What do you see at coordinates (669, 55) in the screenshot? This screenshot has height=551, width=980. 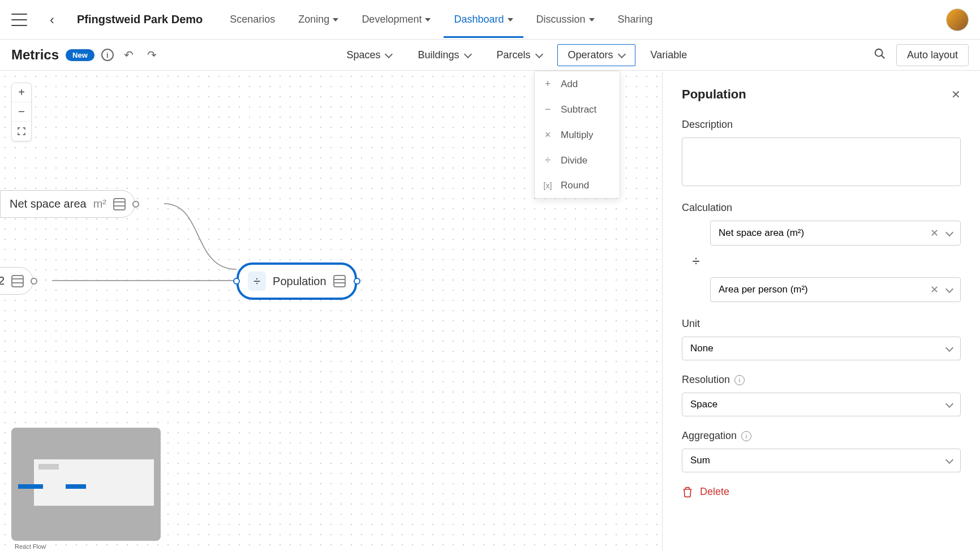 I see `toolbar-variable: Variable` at bounding box center [669, 55].